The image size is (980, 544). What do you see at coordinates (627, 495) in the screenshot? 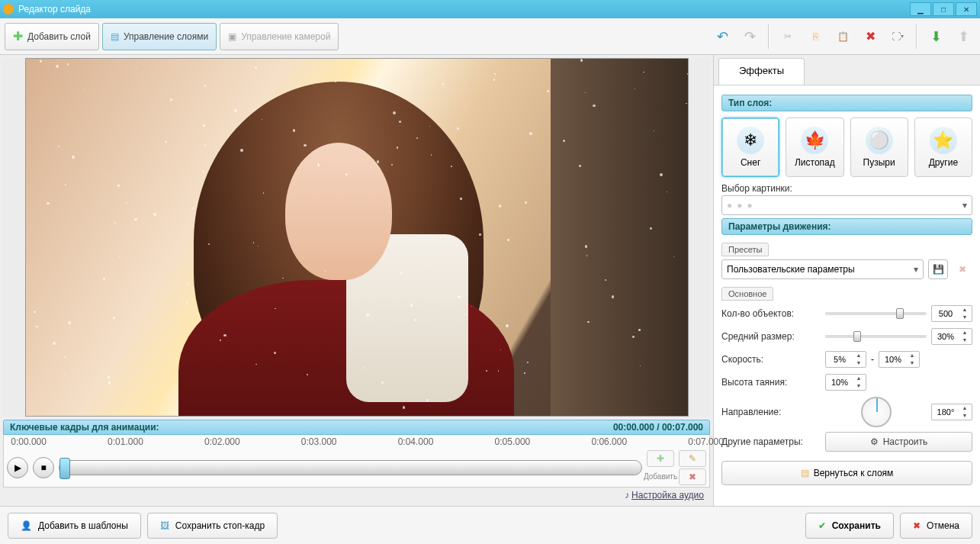
I see `note-icon: ♪` at bounding box center [627, 495].